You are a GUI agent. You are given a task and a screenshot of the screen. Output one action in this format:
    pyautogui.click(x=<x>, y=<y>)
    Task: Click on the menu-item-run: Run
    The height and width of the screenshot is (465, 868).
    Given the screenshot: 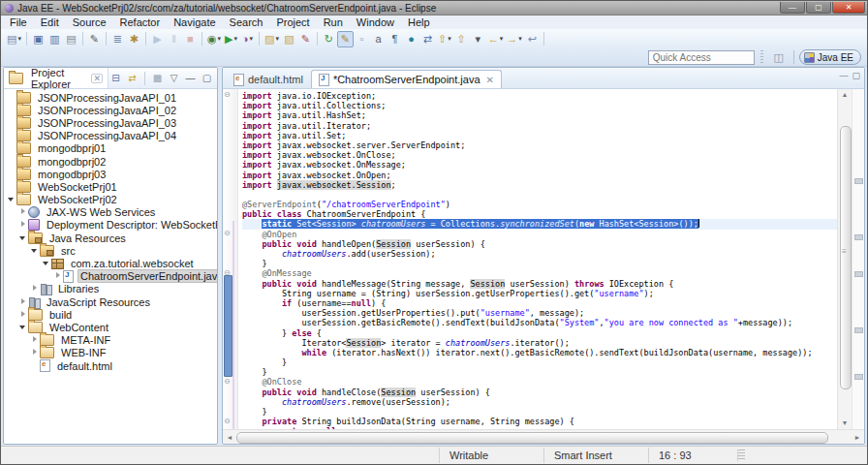 What is the action you would take?
    pyautogui.click(x=333, y=22)
    